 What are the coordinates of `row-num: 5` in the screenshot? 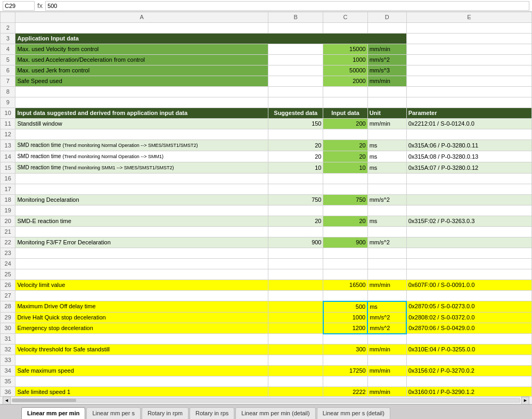 It's located at (8, 60).